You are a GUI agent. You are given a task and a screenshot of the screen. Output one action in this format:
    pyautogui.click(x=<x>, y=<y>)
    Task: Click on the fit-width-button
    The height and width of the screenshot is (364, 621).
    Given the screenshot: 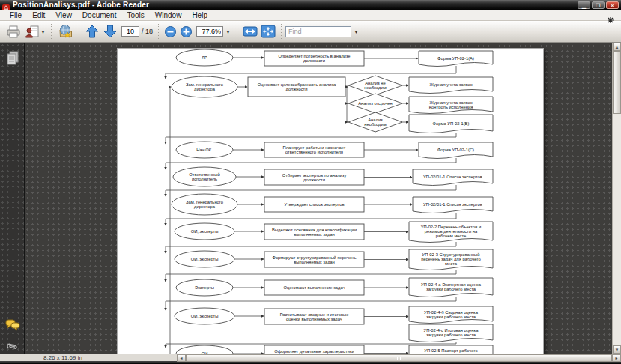 What is the action you would take?
    pyautogui.click(x=250, y=31)
    